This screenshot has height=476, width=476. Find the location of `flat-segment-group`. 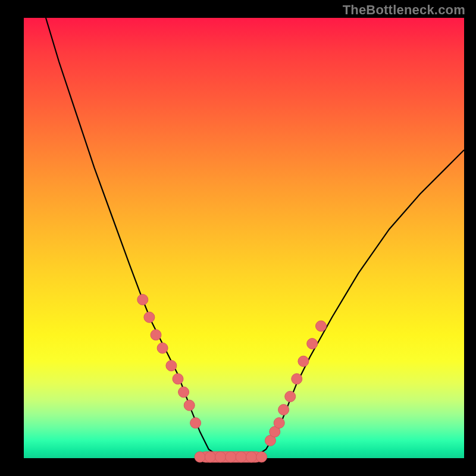

flat-segment-group is located at coordinates (231, 457).